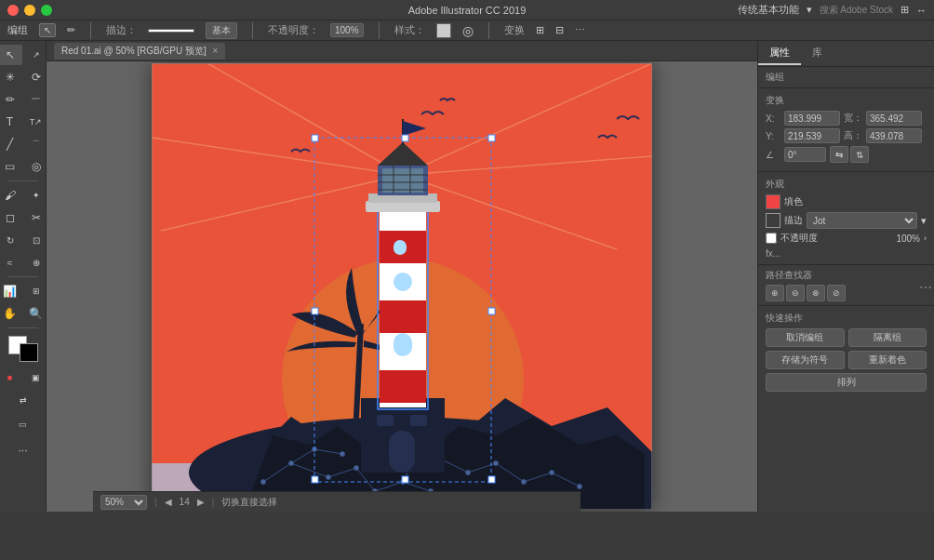 The width and height of the screenshot is (934, 560). I want to click on ellipse-tool: ◎, so click(35, 167).